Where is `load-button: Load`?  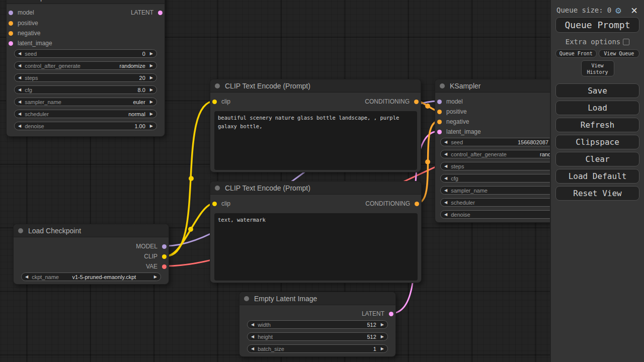 load-button: Load is located at coordinates (598, 108).